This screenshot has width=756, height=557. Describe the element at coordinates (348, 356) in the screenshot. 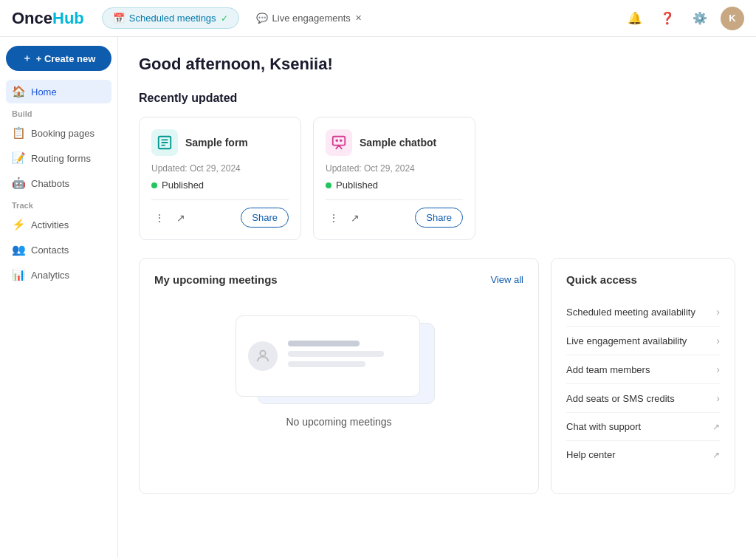

I see `empty-card-lines` at that location.